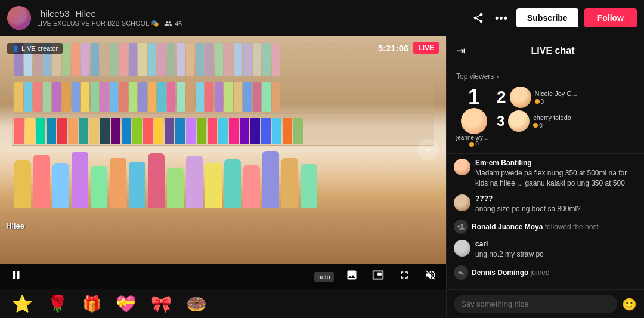  What do you see at coordinates (528, 199) in the screenshot?
I see `msg-username-1: ????` at bounding box center [528, 199].